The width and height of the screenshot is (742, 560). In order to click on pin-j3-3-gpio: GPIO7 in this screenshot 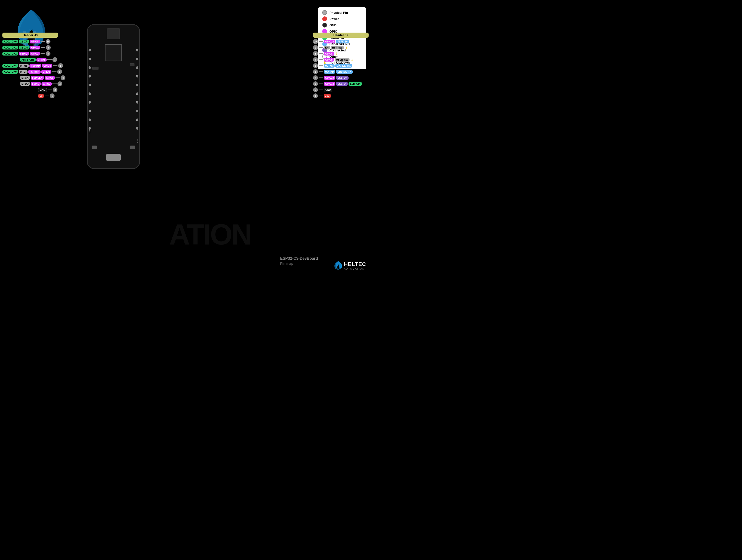, I will do `click(47, 84)`.